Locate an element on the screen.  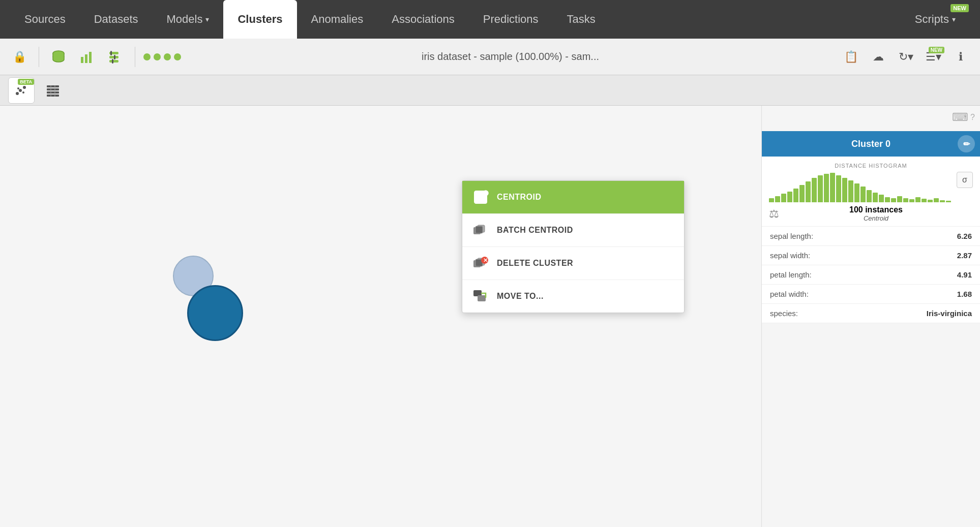
models-caret-icon: ▾ is located at coordinates (207, 19).